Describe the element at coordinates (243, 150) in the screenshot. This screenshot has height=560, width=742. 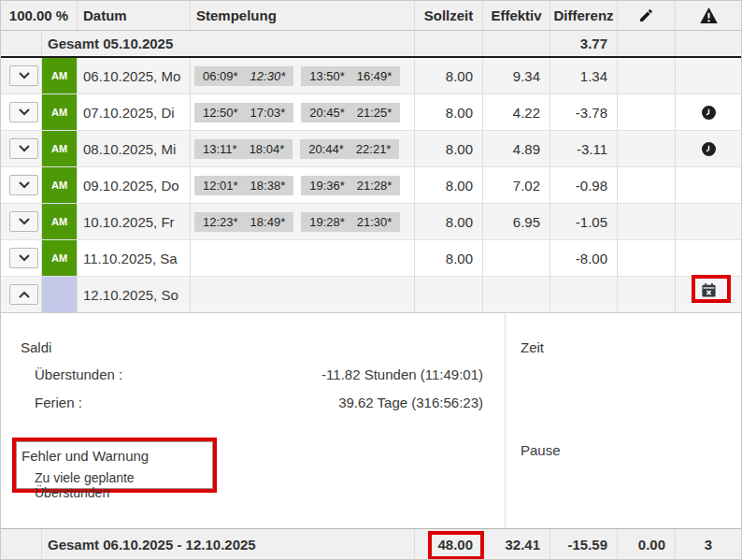
I see `time-stamp-pair: 13:11* 18:04*` at that location.